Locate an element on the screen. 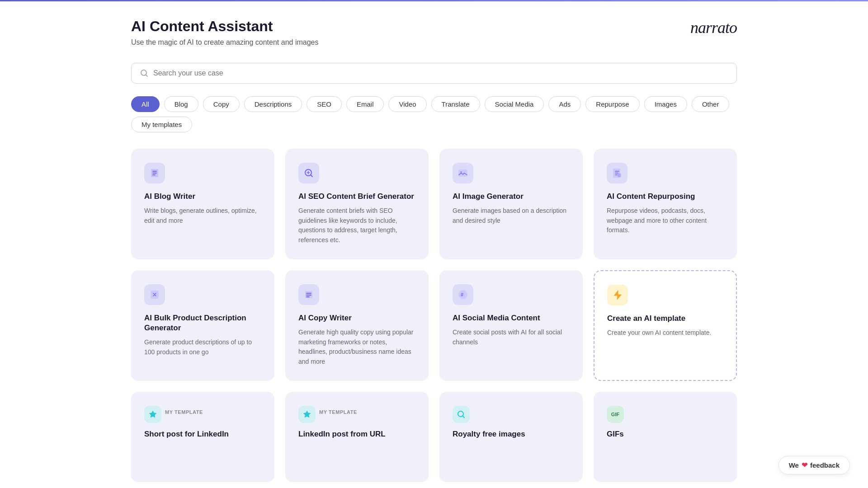 Image resolution: width=868 pixels, height=488 pixels. card-title-copy-writer: AI Copy Writer is located at coordinates (357, 318).